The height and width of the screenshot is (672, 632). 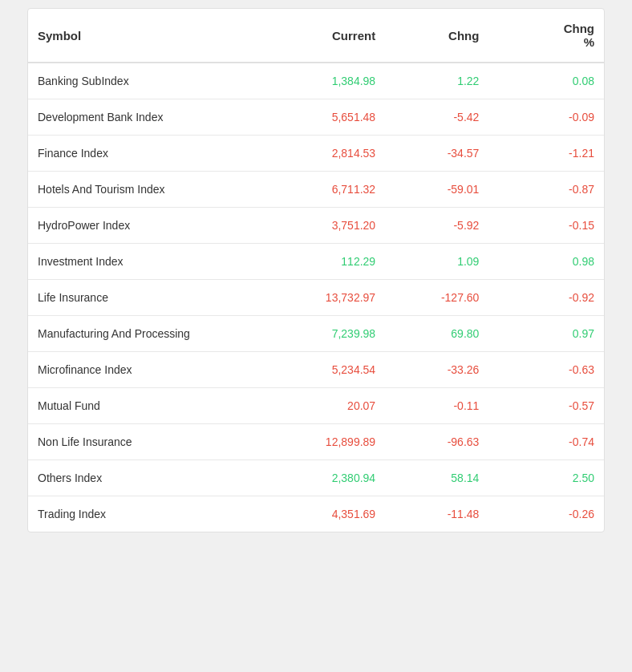 I want to click on table-row: Life Insurance13,732.97-127.60-0.92, so click(x=316, y=298).